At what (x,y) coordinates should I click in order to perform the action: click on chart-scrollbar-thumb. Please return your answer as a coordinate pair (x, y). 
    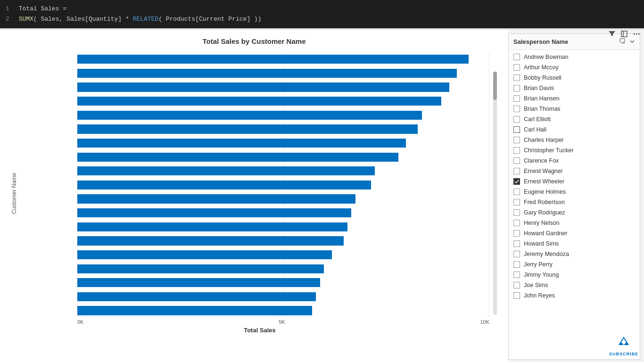
    Looking at the image, I should click on (495, 86).